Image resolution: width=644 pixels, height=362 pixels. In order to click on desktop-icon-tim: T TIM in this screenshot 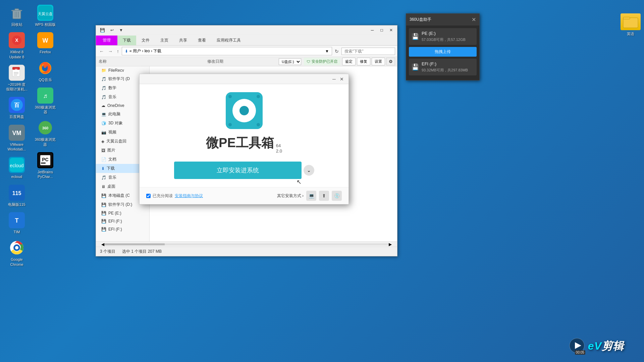, I will do `click(17, 223)`.